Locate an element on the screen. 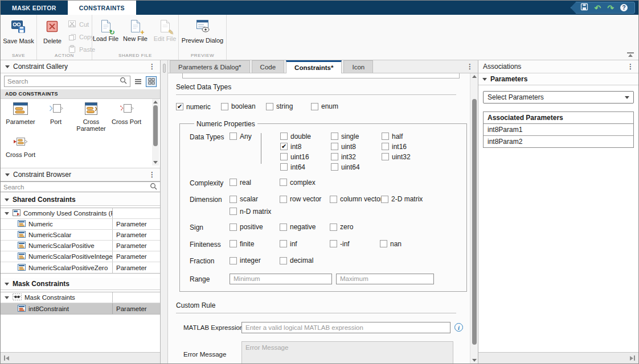 The width and height of the screenshot is (639, 364). load-file-button: ↻ Load File is located at coordinates (106, 30).